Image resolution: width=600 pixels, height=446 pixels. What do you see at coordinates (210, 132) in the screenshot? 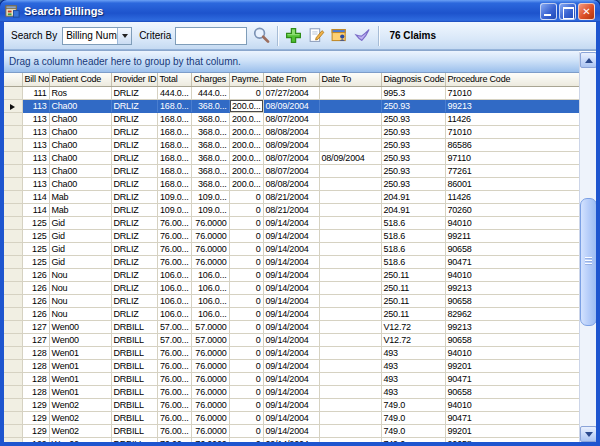
I see `cell: 368.0...` at bounding box center [210, 132].